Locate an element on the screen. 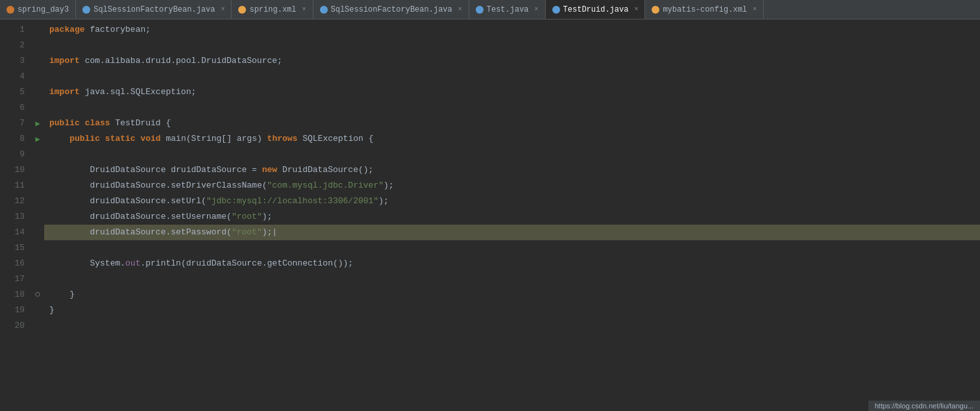 The width and height of the screenshot is (980, 411). code-line-1: package factorybean; is located at coordinates (512, 30).